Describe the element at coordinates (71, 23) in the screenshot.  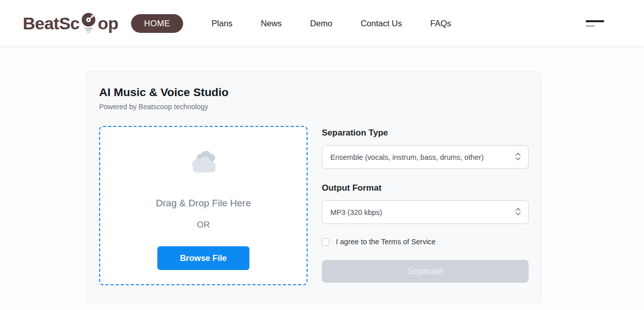
I see `brand-logo: BeatSc op` at that location.